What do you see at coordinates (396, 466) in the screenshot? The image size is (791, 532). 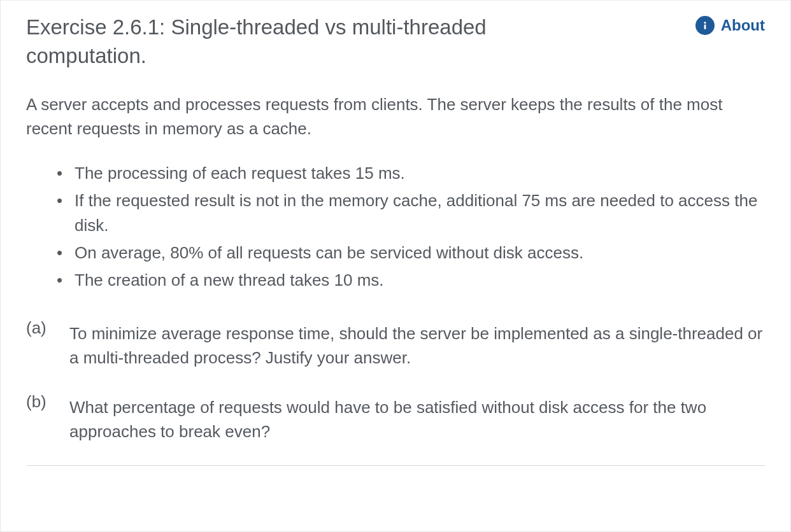 I see `divider` at bounding box center [396, 466].